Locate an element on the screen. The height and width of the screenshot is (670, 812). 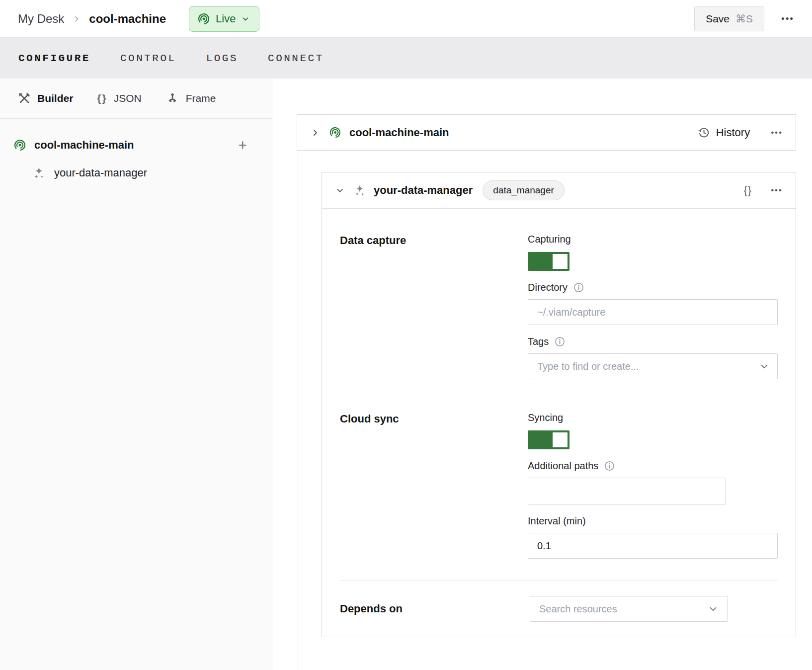
view-builder: Builder is located at coordinates (46, 98).